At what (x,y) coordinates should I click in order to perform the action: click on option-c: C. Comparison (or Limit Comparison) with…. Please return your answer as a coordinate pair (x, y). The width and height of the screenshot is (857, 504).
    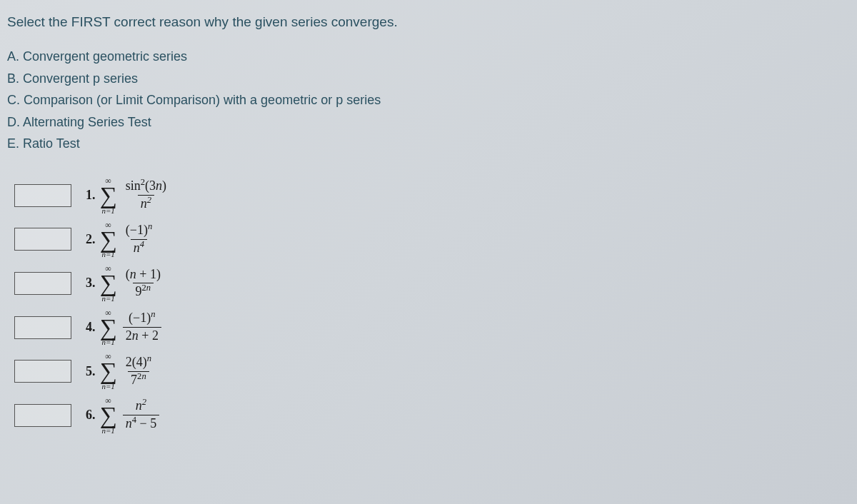
    Looking at the image, I should click on (428, 100).